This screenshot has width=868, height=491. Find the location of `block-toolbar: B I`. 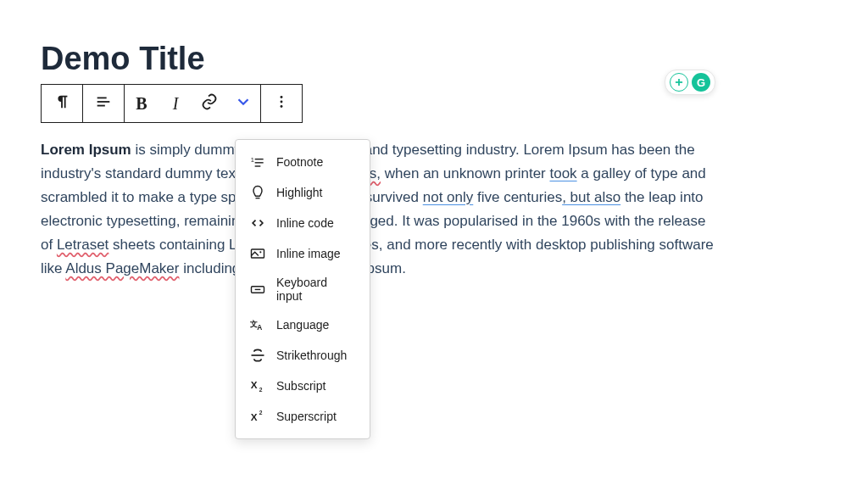

block-toolbar: B I is located at coordinates (171, 103).